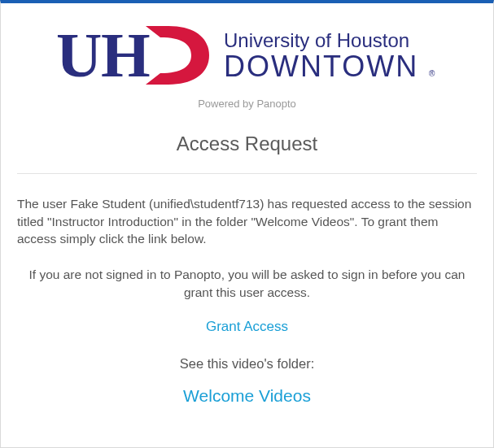 This screenshot has width=494, height=448. I want to click on folder-link: Welcome Videos, so click(247, 395).